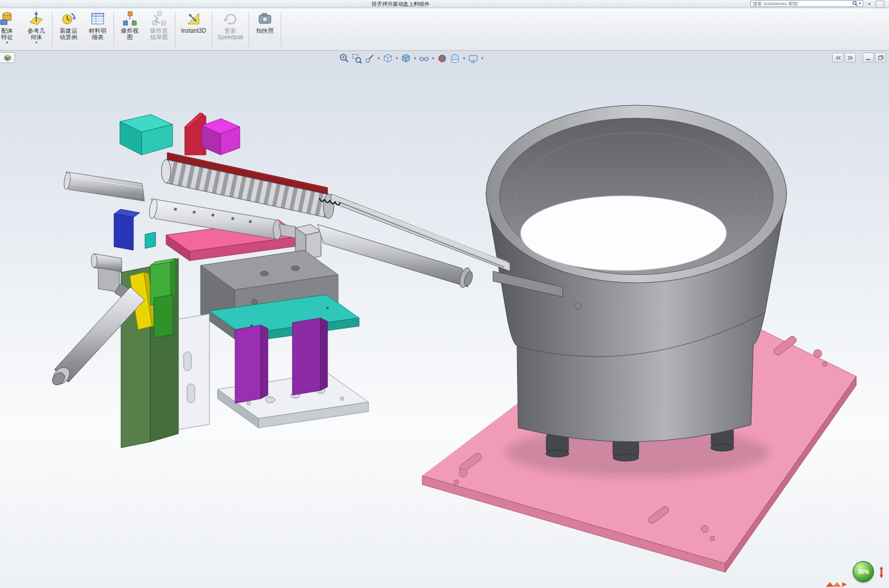  Describe the element at coordinates (194, 19) in the screenshot. I see `instant3d-icon` at that location.